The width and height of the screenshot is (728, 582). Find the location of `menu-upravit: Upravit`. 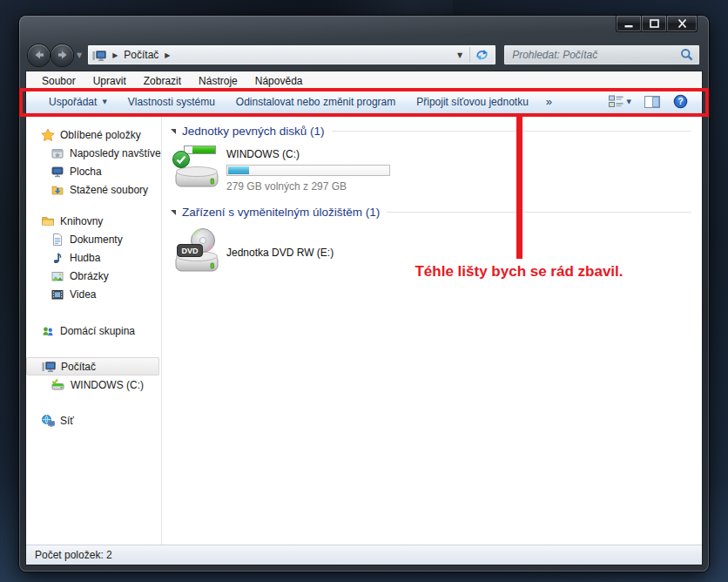

menu-upravit: Upravit is located at coordinates (110, 80).